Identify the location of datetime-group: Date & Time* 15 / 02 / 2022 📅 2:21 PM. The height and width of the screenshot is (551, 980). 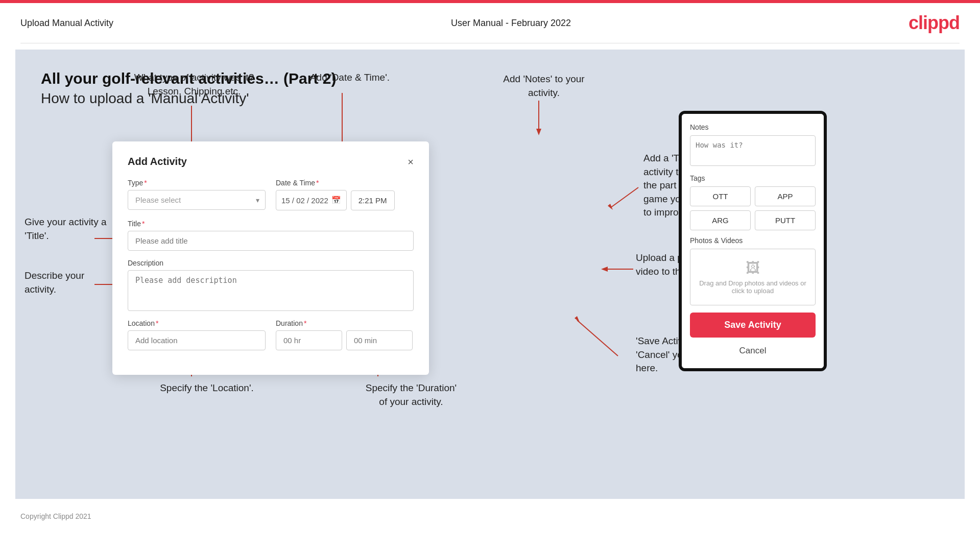
(345, 195).